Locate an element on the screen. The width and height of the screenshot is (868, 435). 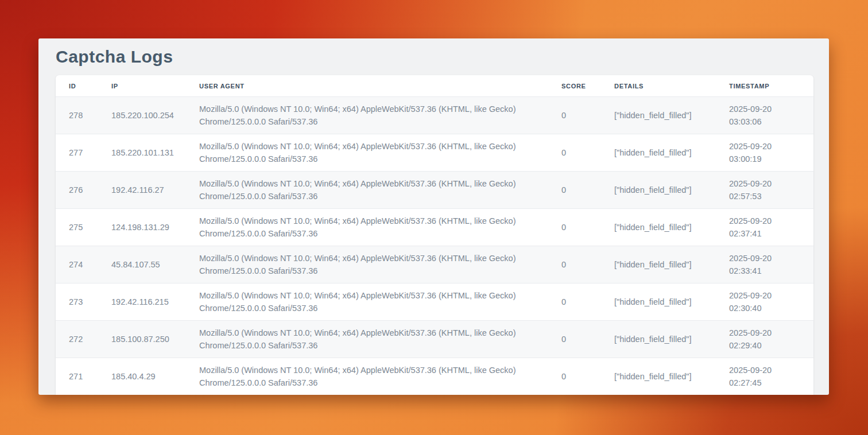
cell-id: 273 is located at coordinates (77, 302).